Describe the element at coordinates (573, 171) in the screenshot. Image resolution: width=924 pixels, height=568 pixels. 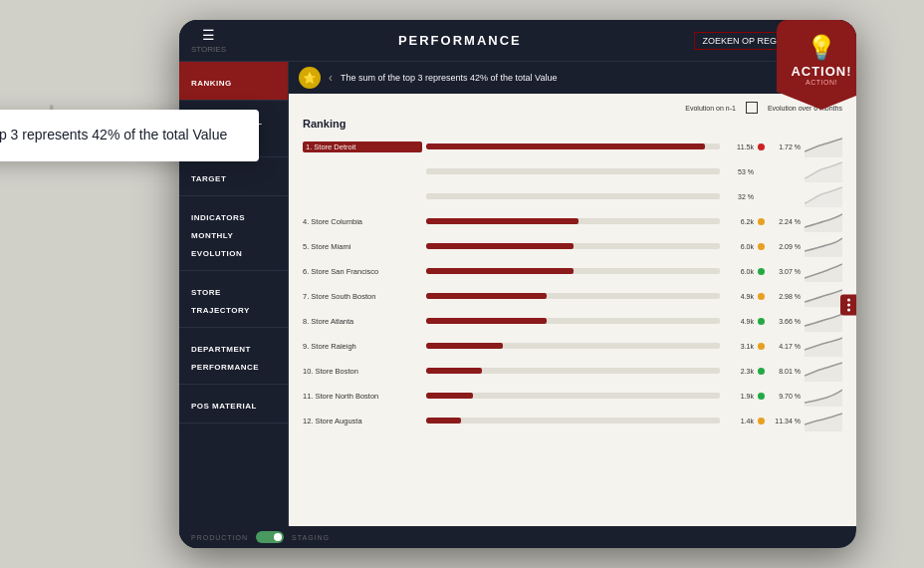
I see `store-spacer-row: 53 %` at that location.